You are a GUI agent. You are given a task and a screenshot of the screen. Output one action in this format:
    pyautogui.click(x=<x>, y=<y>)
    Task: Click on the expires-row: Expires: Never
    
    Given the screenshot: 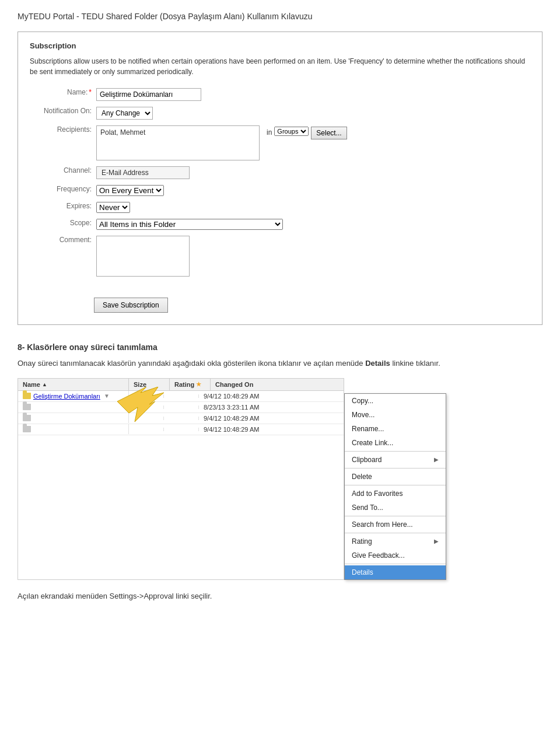 What is the action you would take?
    pyautogui.click(x=280, y=208)
    